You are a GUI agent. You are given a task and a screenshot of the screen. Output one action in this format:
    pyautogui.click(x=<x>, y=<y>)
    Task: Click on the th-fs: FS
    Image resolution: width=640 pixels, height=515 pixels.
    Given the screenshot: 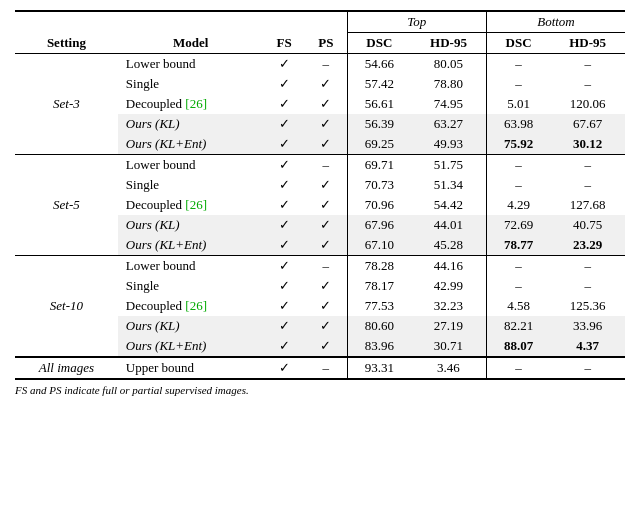 What is the action you would take?
    pyautogui.click(x=284, y=44)
    